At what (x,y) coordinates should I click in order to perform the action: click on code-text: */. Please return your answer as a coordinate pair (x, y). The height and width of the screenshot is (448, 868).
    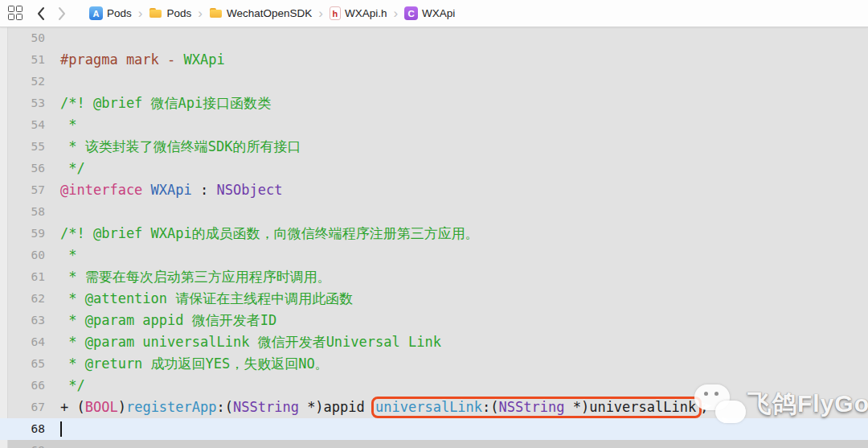
    Looking at the image, I should click on (65, 386).